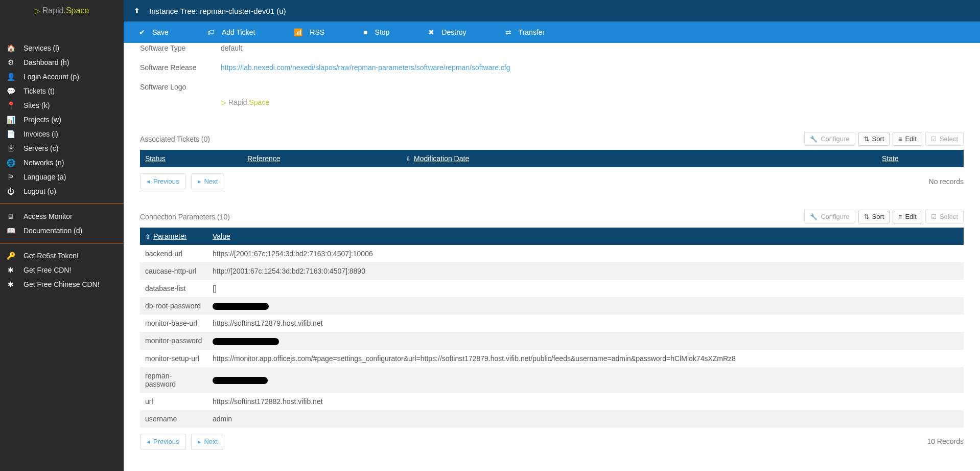 The width and height of the screenshot is (980, 471). Describe the element at coordinates (154, 32) in the screenshot. I see `save-button: ✔ Save` at that location.